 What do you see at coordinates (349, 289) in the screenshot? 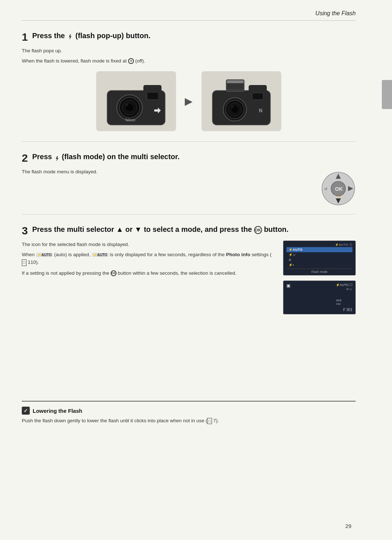
I see `lcd2-other-icon: ⟳☺` at bounding box center [349, 289].